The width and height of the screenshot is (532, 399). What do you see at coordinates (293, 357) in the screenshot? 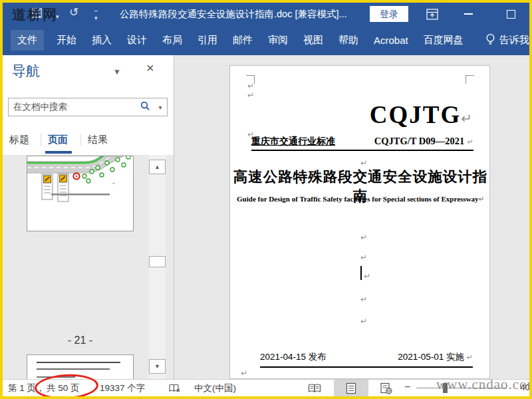
I see `issue-date: 2021-04-15 发布` at bounding box center [293, 357].